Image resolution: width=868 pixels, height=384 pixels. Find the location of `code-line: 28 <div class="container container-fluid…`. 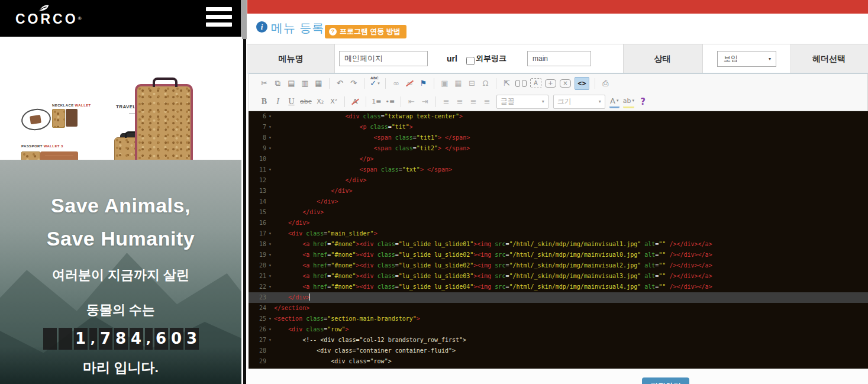

code-line: 28 <div class="container container-fluid… is located at coordinates (559, 351).